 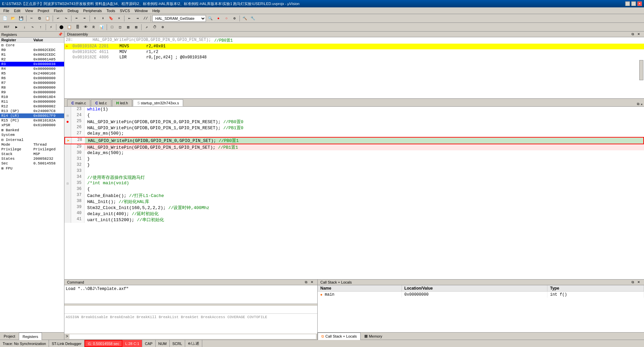 What do you see at coordinates (41, 27) in the screenshot?
I see `debug-step-out: ↑` at bounding box center [41, 27].